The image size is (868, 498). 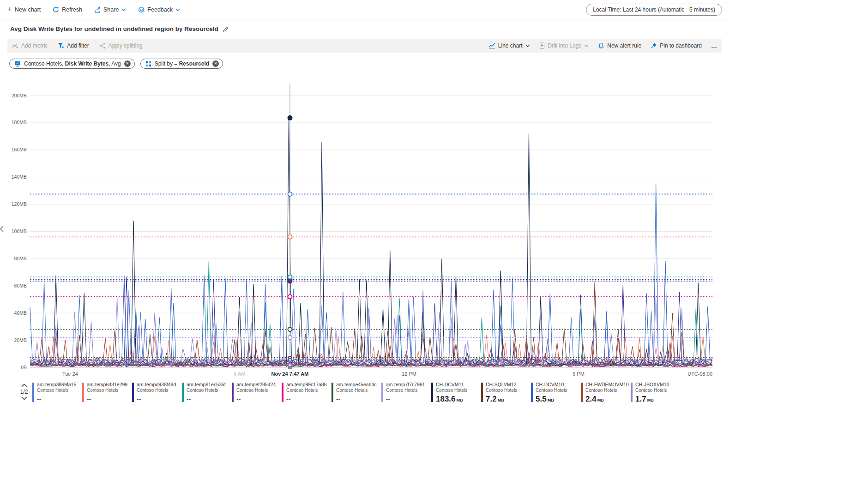 I want to click on legend-series-name: CH-DCVM11, so click(x=452, y=385).